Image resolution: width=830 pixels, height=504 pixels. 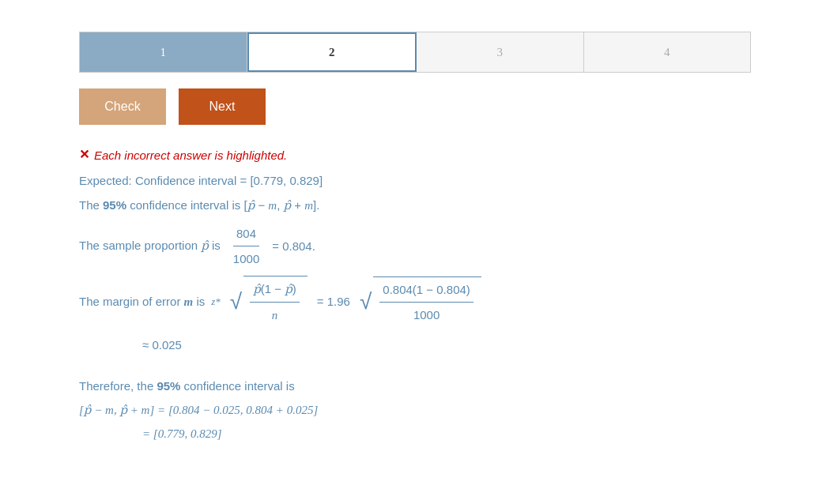 What do you see at coordinates (332, 52) in the screenshot?
I see `step-2-label: 2` at bounding box center [332, 52].